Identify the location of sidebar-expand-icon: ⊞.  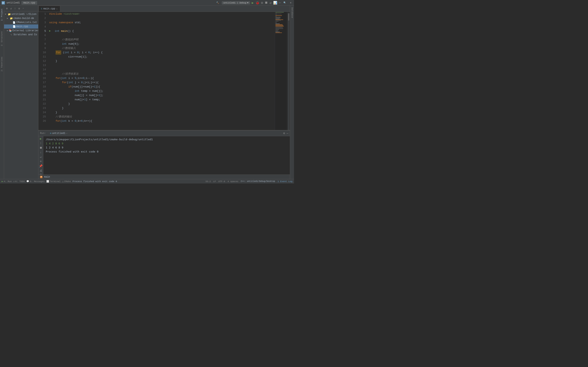
(7, 9).